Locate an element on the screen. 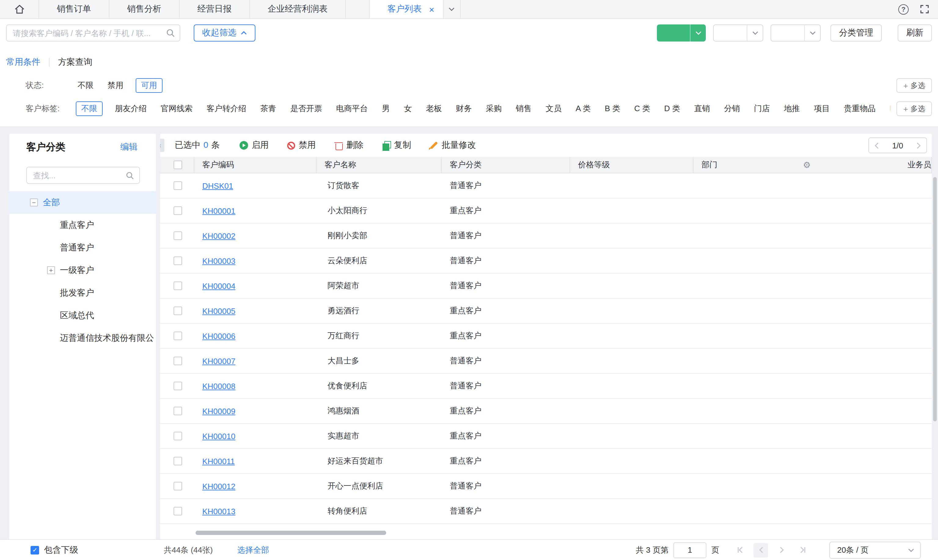 This screenshot has height=560, width=938. tree-item: 重点客户 is located at coordinates (82, 225).